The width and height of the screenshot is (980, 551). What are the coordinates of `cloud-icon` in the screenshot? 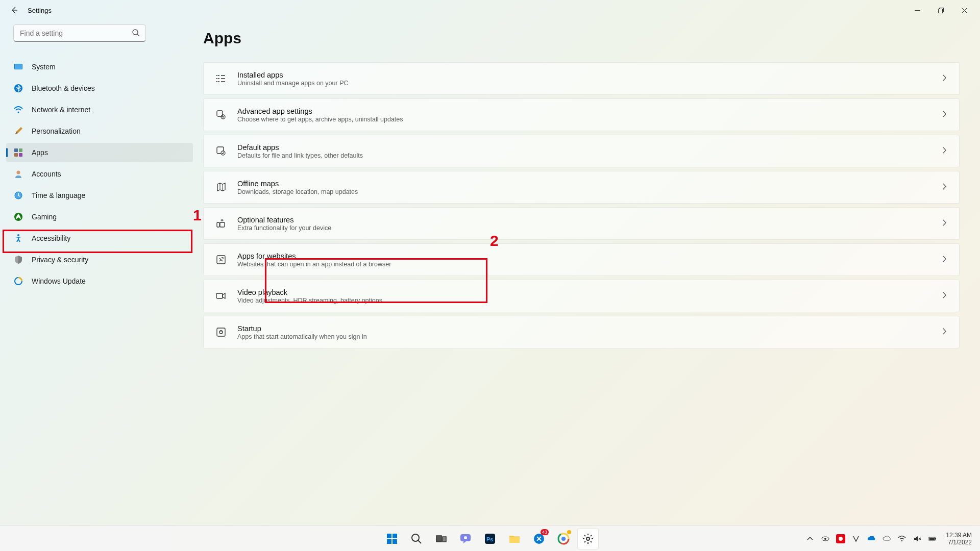 It's located at (871, 539).